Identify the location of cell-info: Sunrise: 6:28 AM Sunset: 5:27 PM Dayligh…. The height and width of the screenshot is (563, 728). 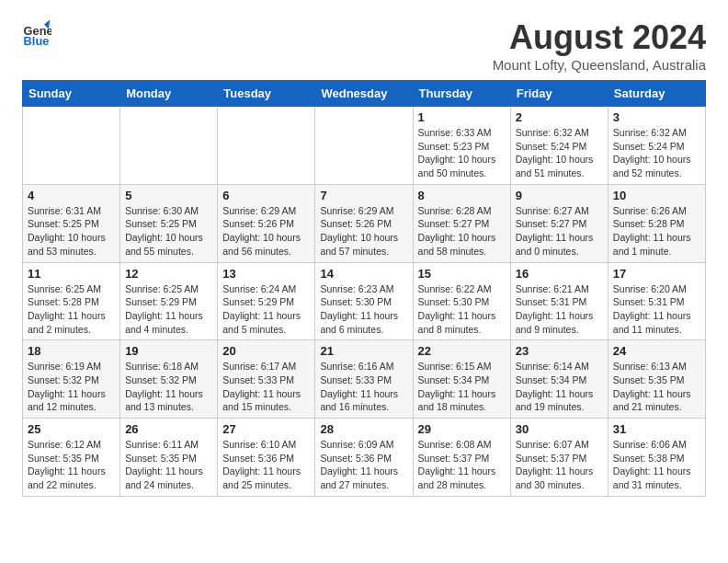
(461, 232).